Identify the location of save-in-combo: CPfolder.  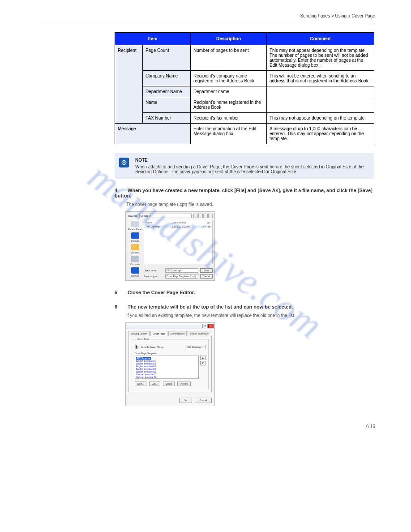
(166, 216).